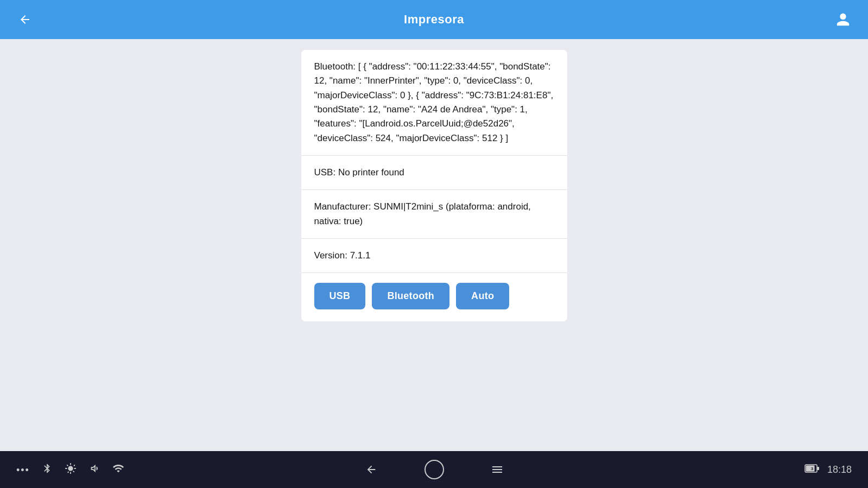 This screenshot has width=868, height=488. I want to click on back-button, so click(25, 20).